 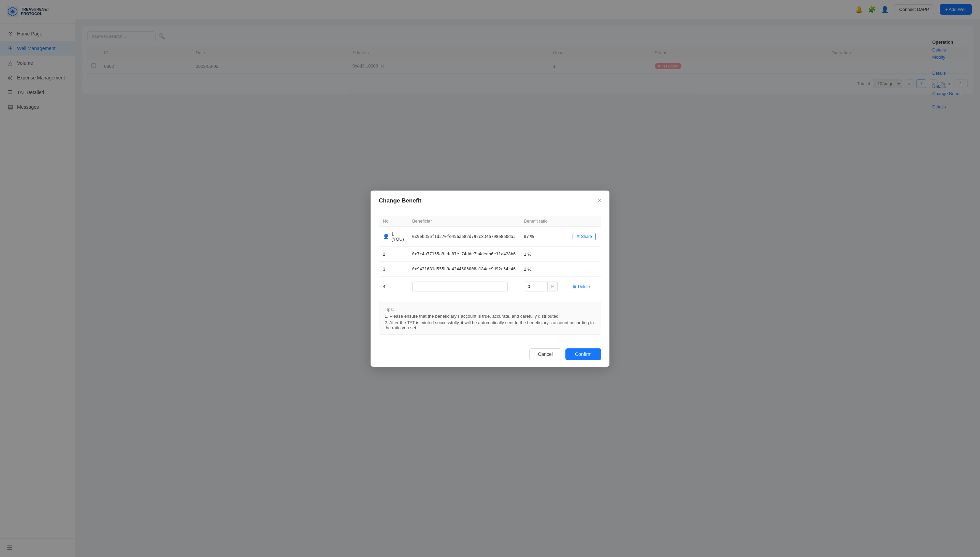 I want to click on row4-delete: 🗑 Delete, so click(x=585, y=286).